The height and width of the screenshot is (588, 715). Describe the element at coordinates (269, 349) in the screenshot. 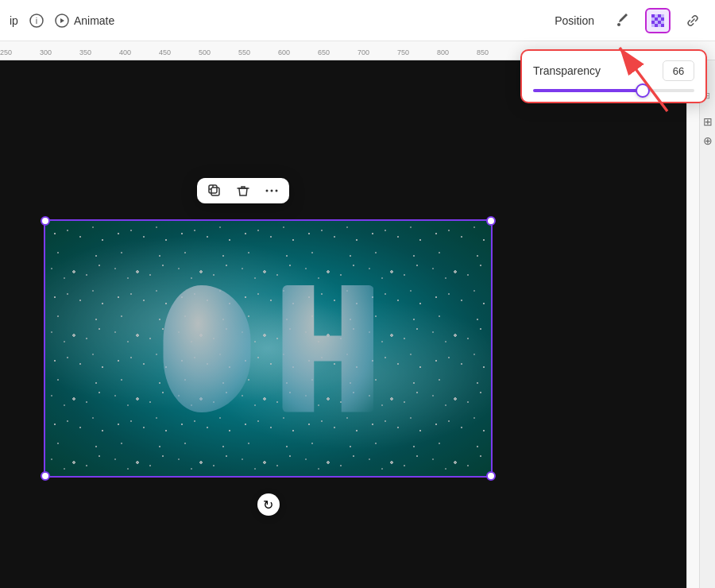

I see `letter-shapes` at that location.